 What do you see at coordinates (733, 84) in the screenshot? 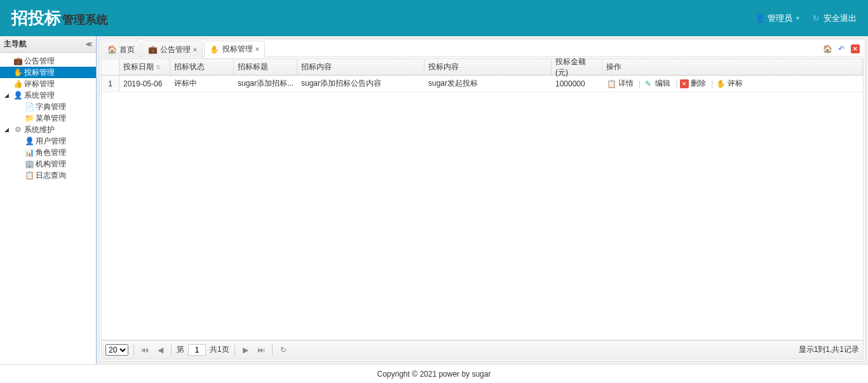
I see `cell-ops: 📋详情|✎编辑|✕删除|✋评标` at bounding box center [733, 84].